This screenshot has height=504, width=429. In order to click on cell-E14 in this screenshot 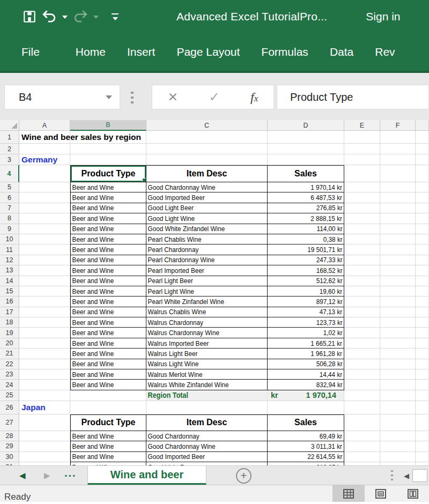, I will do `click(363, 281)`.